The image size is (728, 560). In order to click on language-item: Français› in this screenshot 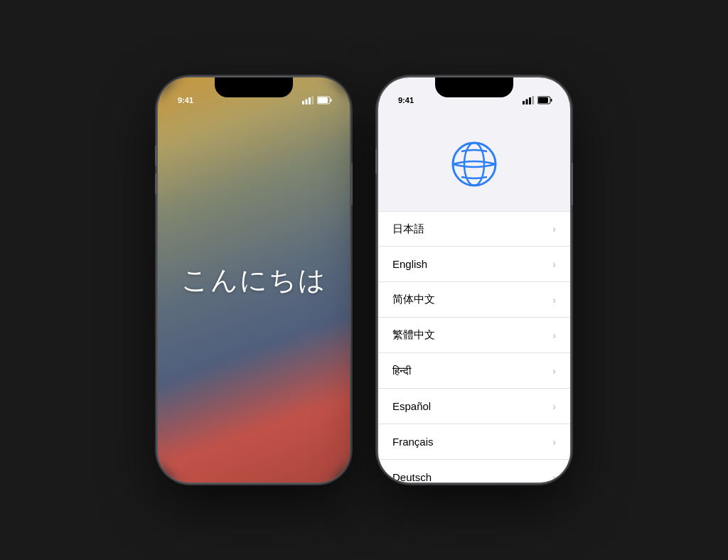, I will do `click(474, 442)`.